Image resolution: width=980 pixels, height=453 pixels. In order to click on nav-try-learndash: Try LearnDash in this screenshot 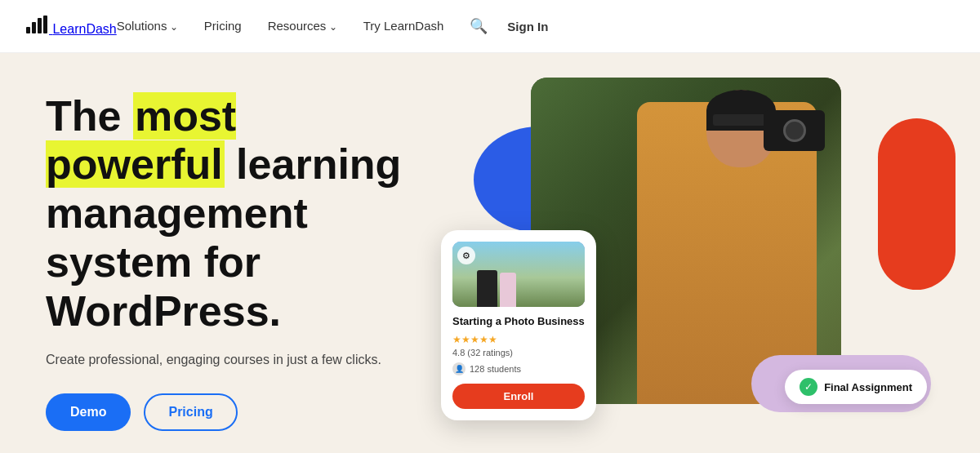, I will do `click(403, 26)`.